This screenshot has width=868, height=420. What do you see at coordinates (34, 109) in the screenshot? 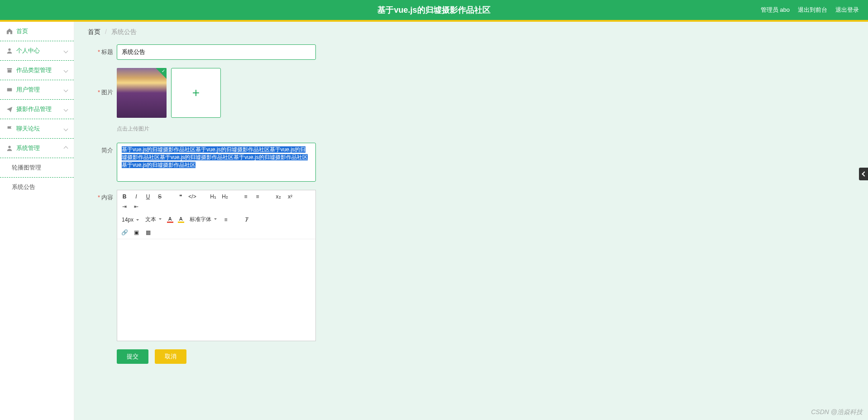
I see `sidebar-item-label: 摄影作品管理` at bounding box center [34, 109].